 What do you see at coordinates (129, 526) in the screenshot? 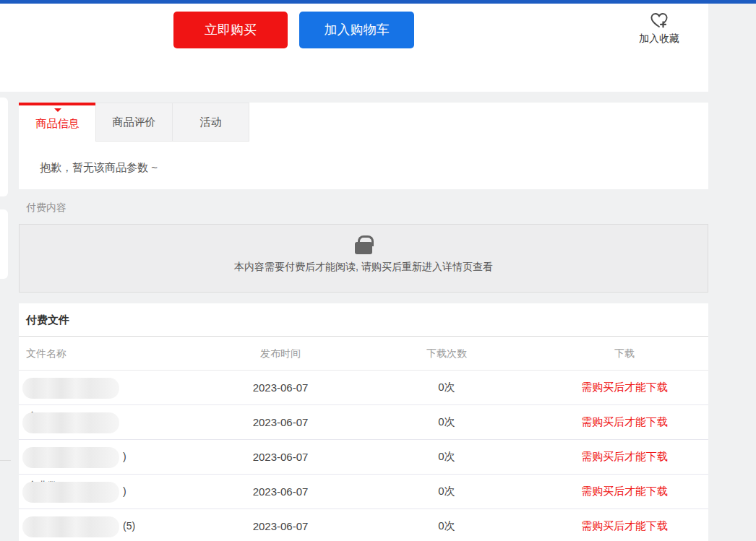
I see `file-name-fragment: (5)` at bounding box center [129, 526].